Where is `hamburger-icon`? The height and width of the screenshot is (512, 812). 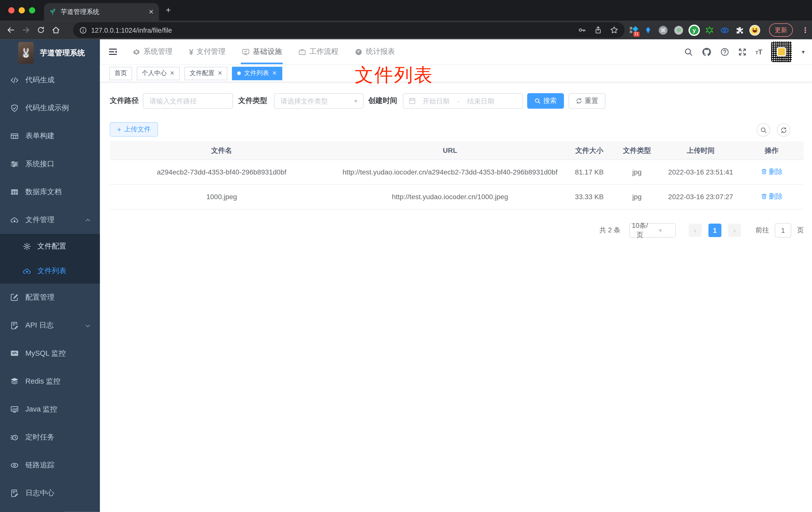 hamburger-icon is located at coordinates (113, 52).